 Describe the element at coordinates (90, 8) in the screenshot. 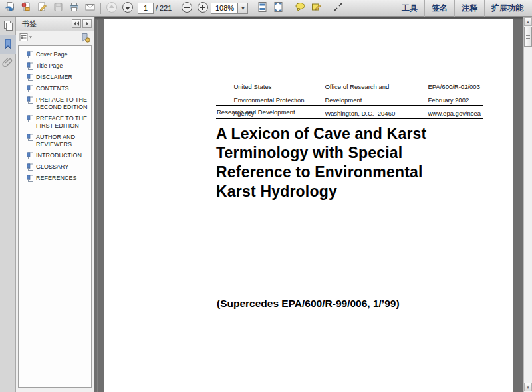

I see `email-button` at that location.